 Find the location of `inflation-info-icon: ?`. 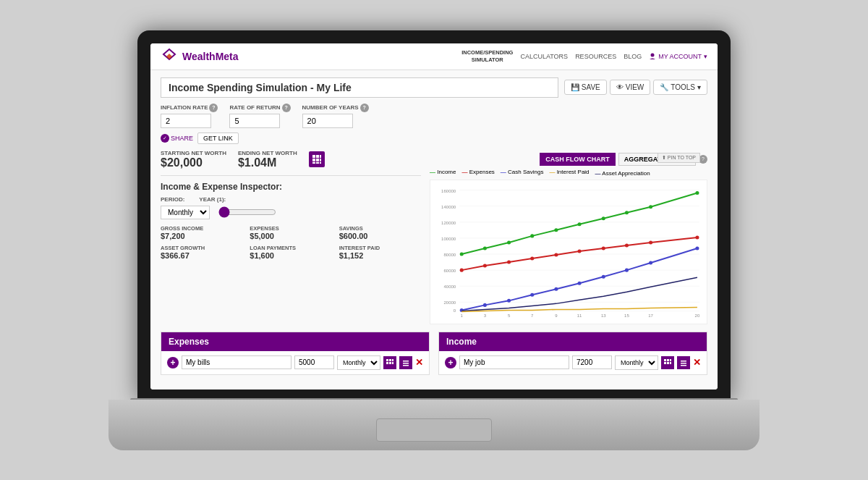

inflation-info-icon: ? is located at coordinates (213, 108).